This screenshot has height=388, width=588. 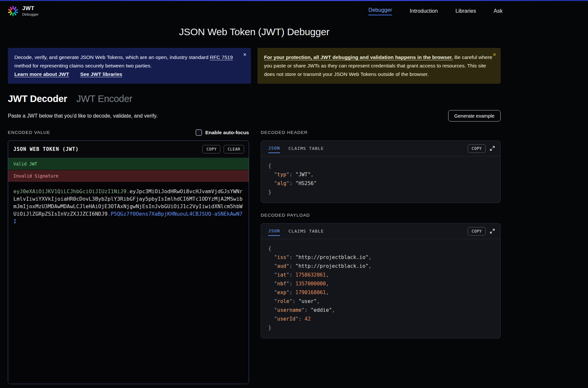 What do you see at coordinates (129, 74) in the screenshot?
I see `info-banner-links: Learn more about JWT See JWT libraries` at bounding box center [129, 74].